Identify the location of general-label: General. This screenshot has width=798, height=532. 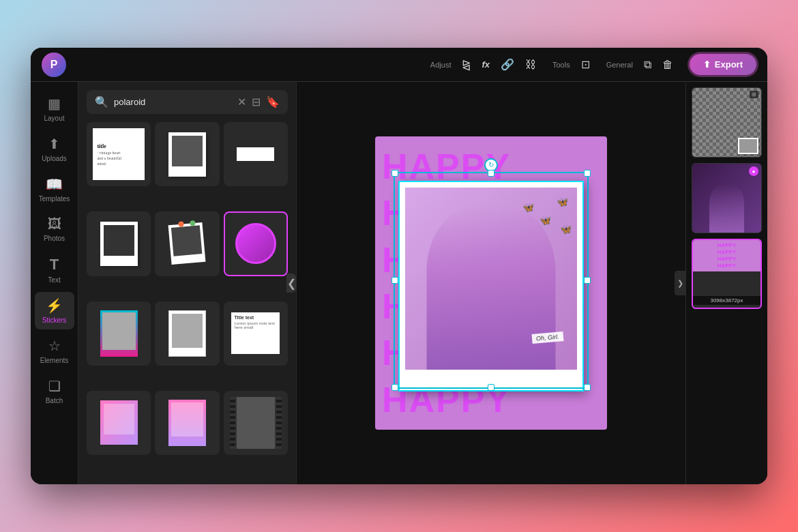
(619, 65).